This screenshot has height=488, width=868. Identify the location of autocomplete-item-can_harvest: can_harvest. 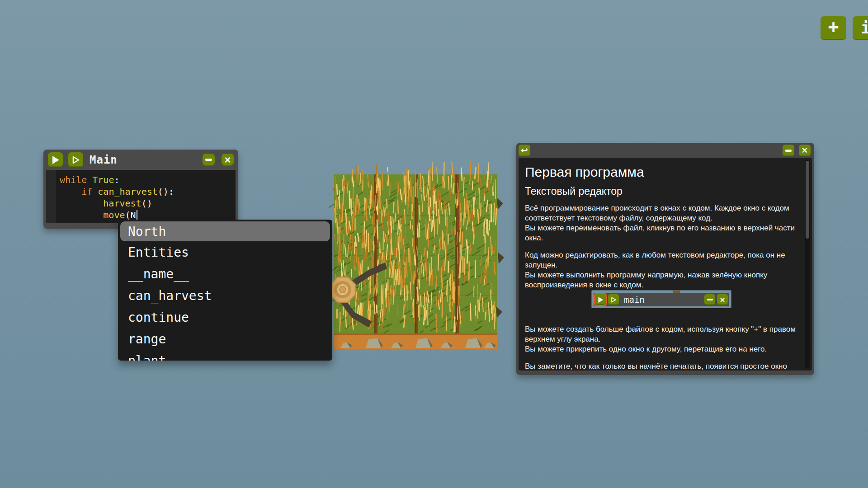
(225, 296).